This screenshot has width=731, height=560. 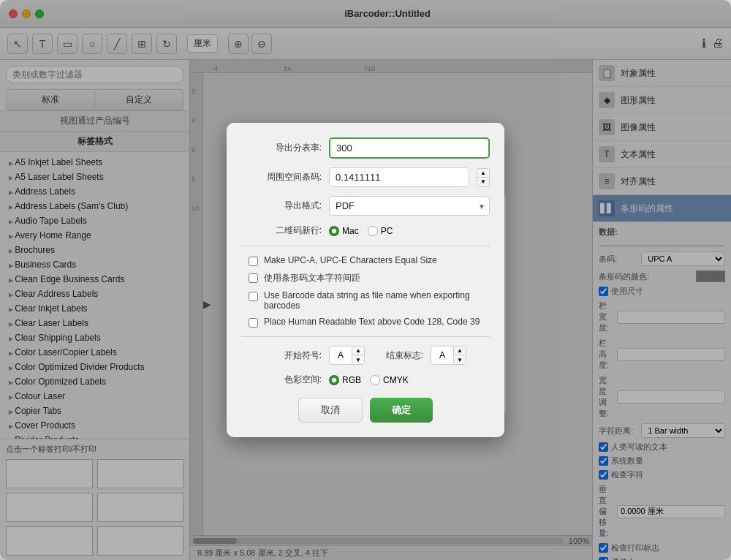 I want to click on format-select-wrap: PDF TIFF PNG JPEG ▼, so click(x=409, y=206).